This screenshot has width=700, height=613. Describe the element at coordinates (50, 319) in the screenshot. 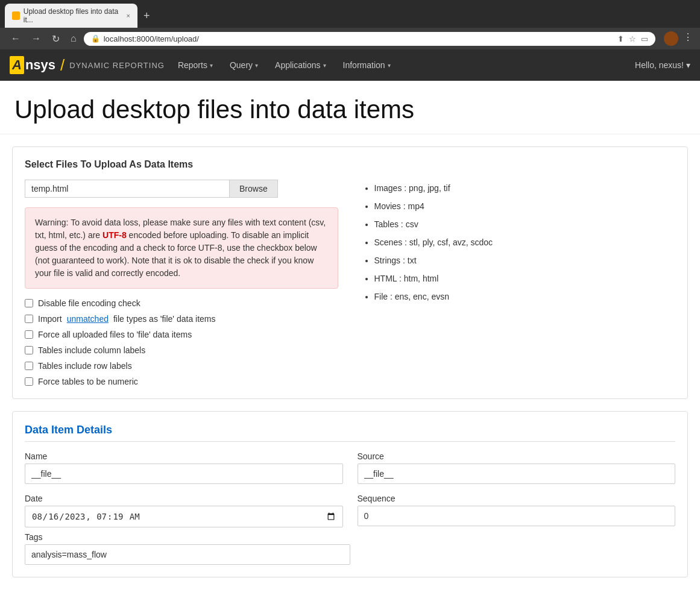

I see `checkbox-import-label-before: Import` at that location.